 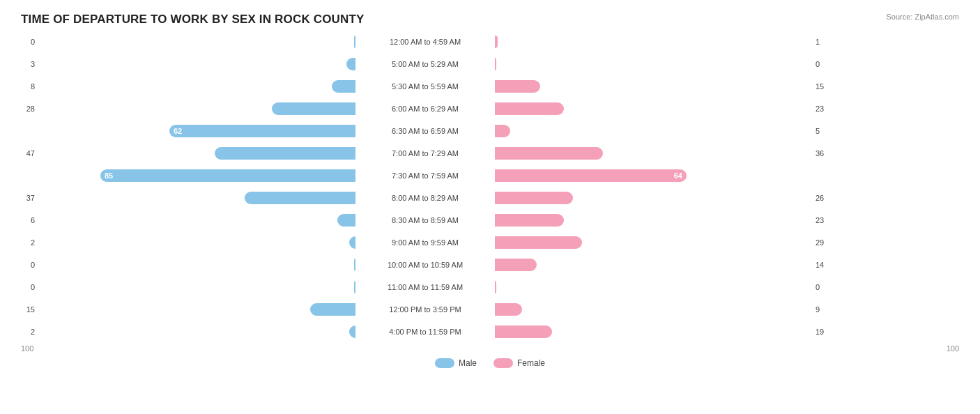 What do you see at coordinates (822, 309) in the screenshot?
I see `female-value-label: 9` at bounding box center [822, 309].